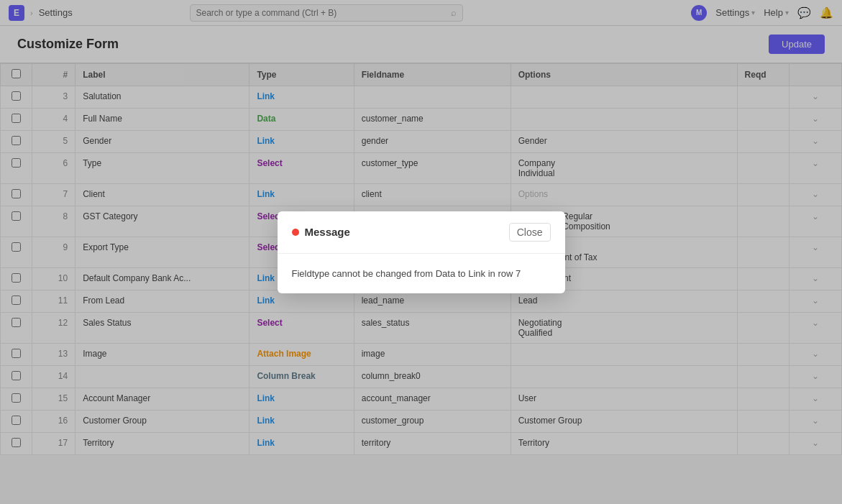 This screenshot has width=842, height=504. What do you see at coordinates (328, 232) in the screenshot?
I see `modal-title: Message` at bounding box center [328, 232].